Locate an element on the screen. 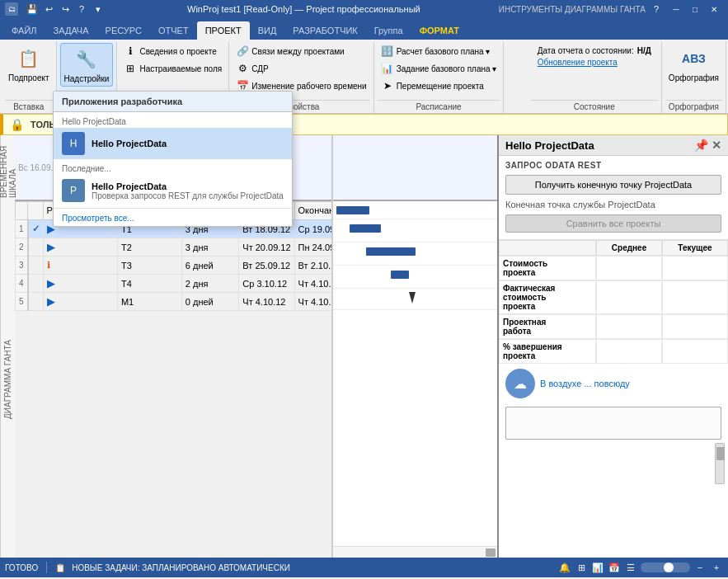  row-end: Пн 24.09.12 is located at coordinates (313, 247).